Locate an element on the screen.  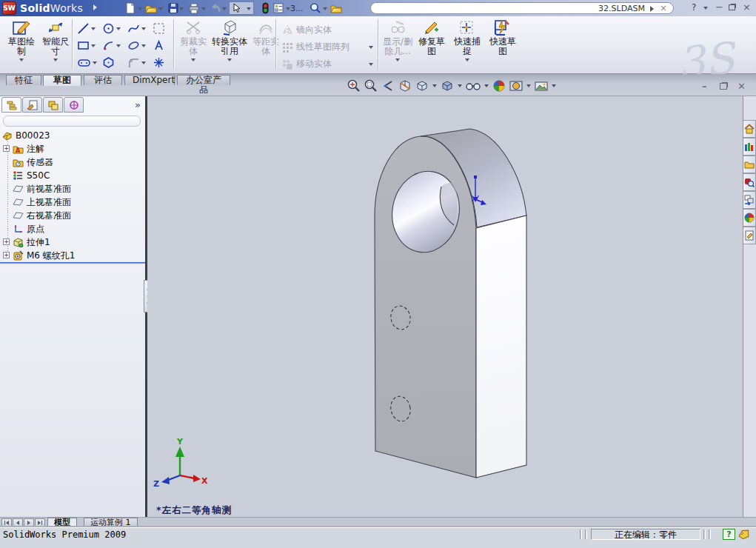
apply-scene-icon is located at coordinates (516, 86).